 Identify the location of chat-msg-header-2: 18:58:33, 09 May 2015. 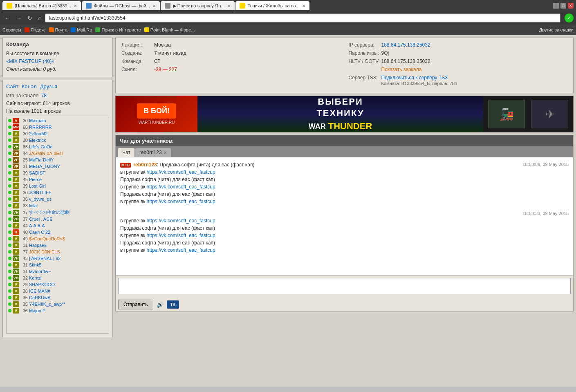
(344, 213).